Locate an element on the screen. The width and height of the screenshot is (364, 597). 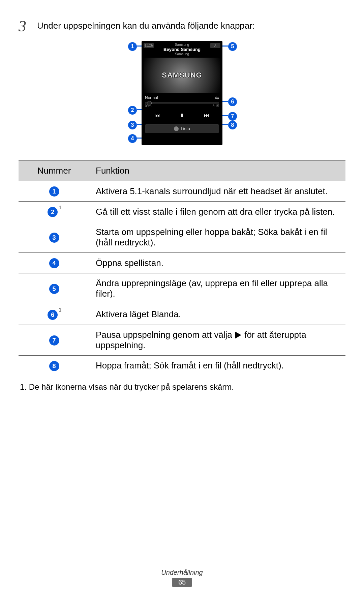
step-text: Under uppspelningen kan du använda följa… is located at coordinates (191, 25).